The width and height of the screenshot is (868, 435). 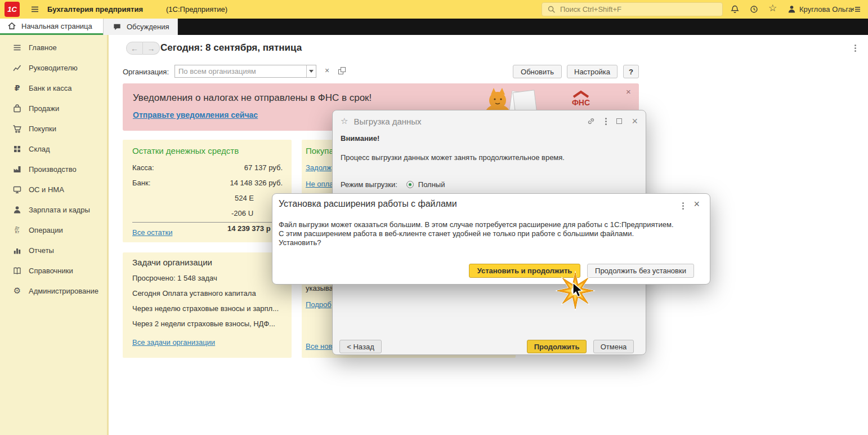 I want to click on sidebar-item-main: Главное, so click(x=53, y=47).